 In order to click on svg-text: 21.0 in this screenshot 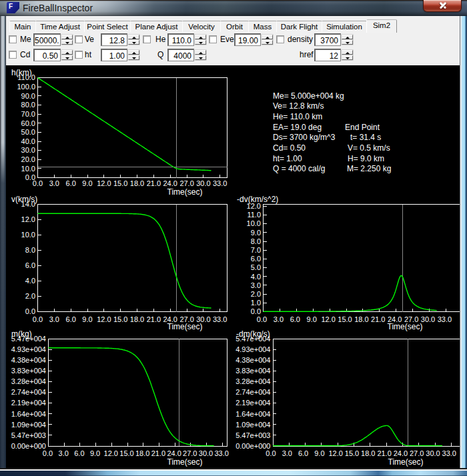, I will do `click(384, 453)`.